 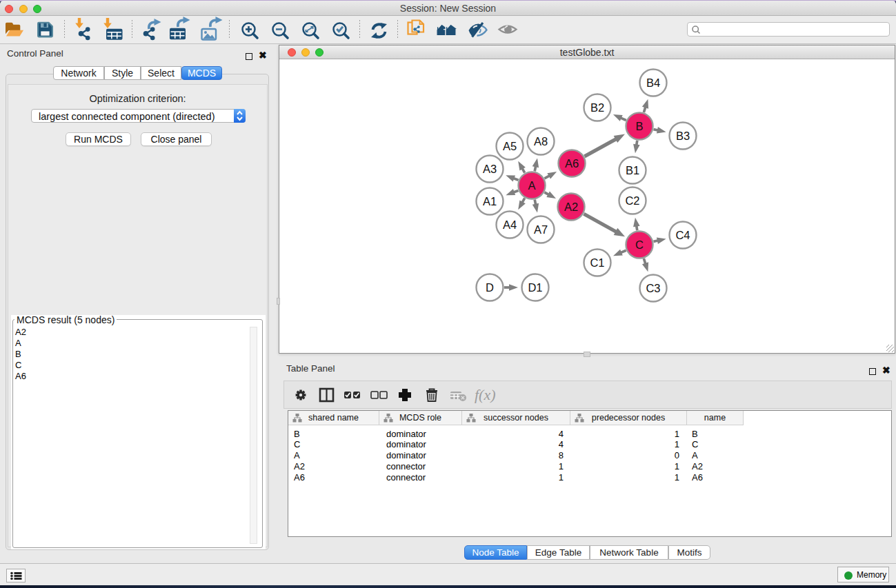 What do you see at coordinates (541, 230) in the screenshot?
I see `svg-text: A7` at bounding box center [541, 230].